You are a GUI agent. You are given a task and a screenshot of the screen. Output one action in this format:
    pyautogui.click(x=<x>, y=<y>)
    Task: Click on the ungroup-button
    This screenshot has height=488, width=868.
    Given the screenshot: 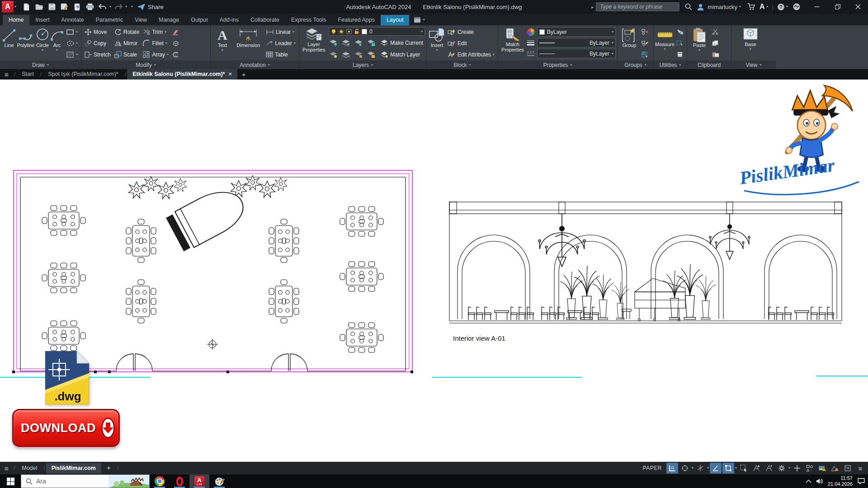 What is the action you would take?
    pyautogui.click(x=645, y=32)
    